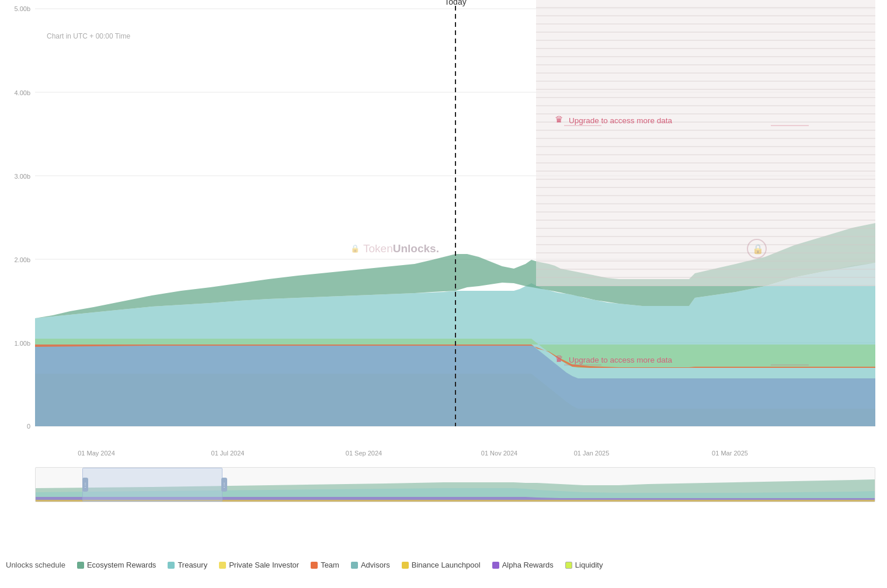  Describe the element at coordinates (354, 565) in the screenshot. I see `legend-dot-advisors` at that location.